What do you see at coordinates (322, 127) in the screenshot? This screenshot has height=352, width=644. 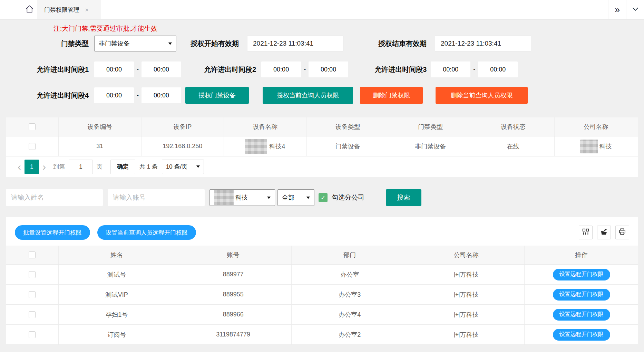 I see `device-table-header: 设备编号 设备IP 设备名称 设备类型 门禁类型 设备状态 公司名称` at bounding box center [322, 127].